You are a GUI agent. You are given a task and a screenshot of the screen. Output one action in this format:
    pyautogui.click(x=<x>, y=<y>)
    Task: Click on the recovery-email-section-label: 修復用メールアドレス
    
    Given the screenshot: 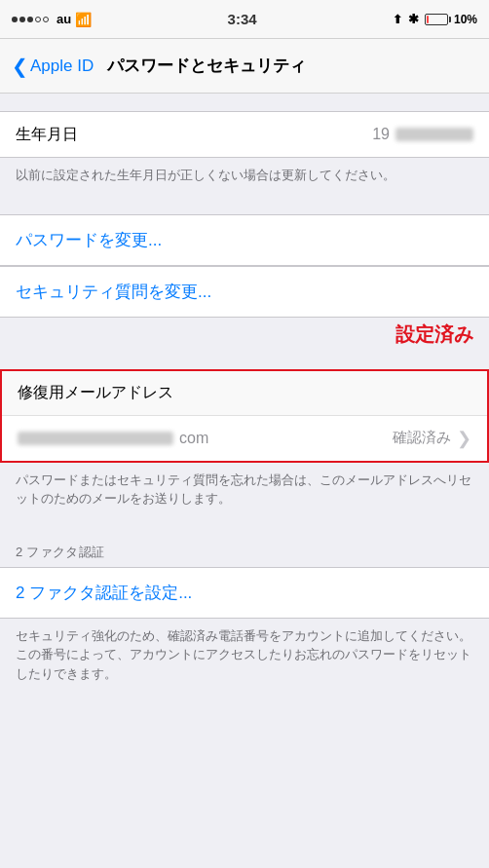 What is the action you would take?
    pyautogui.click(x=95, y=394)
    